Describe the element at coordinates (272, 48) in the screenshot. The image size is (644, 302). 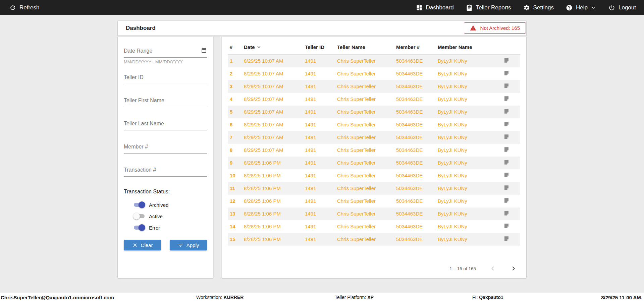
I see `col-date: Date` at that location.